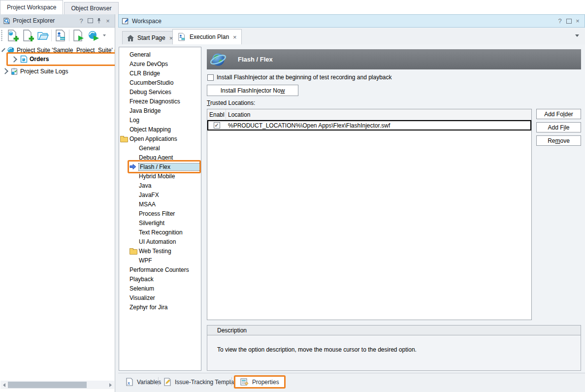  I want to click on settings-list-item: Performance Counters, so click(160, 270).